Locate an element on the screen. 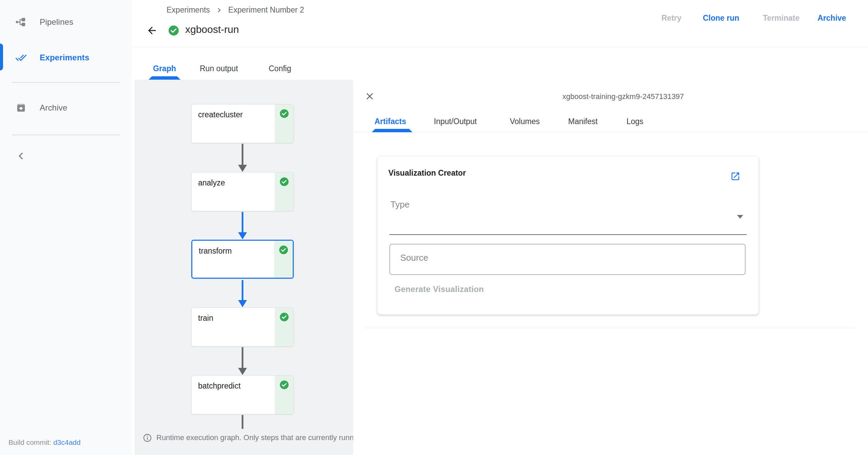  archive-box-icon is located at coordinates (21, 108).